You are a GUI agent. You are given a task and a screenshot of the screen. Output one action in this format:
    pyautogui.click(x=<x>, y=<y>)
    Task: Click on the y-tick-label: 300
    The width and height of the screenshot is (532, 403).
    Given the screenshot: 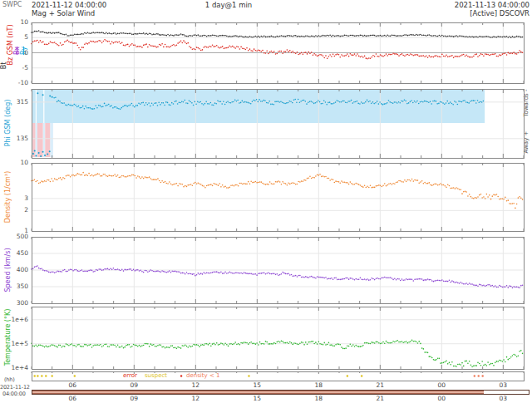 What is the action you would take?
    pyautogui.click(x=14, y=303)
    